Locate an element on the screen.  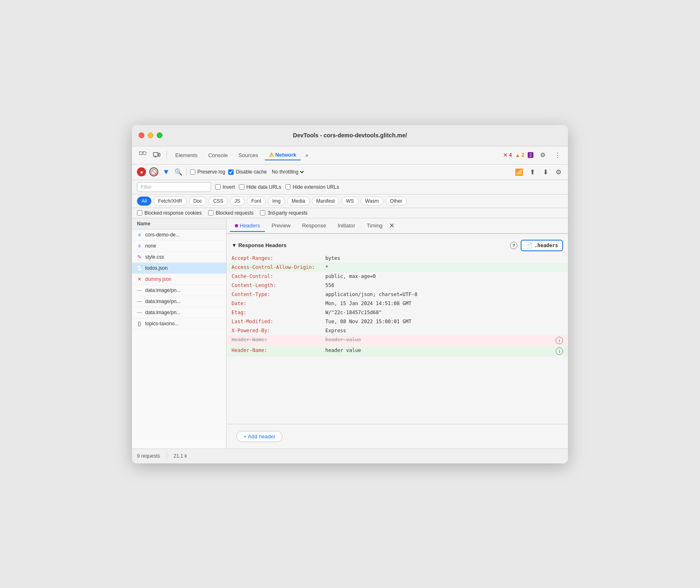
window-title: DevTools - cors-demo-devtools.glitch.me/ is located at coordinates (350, 135).